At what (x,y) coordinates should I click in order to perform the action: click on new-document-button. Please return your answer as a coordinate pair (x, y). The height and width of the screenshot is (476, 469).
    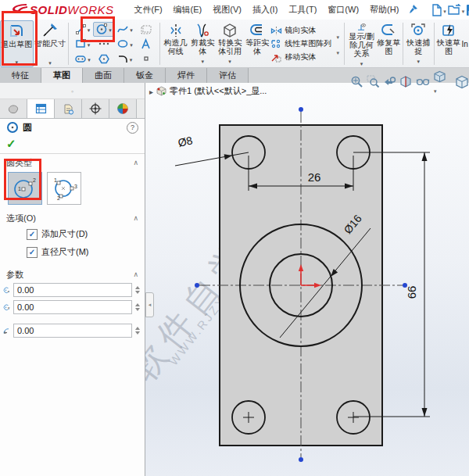
    Looking at the image, I should click on (439, 10).